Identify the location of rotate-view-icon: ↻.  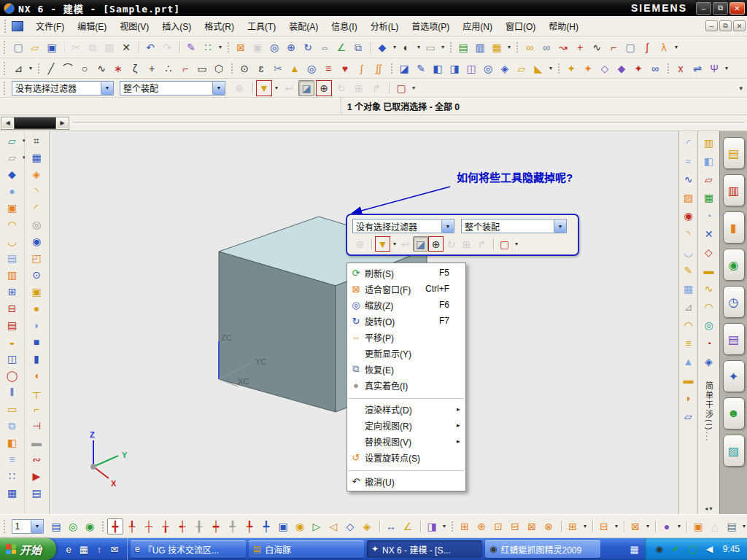
(308, 47).